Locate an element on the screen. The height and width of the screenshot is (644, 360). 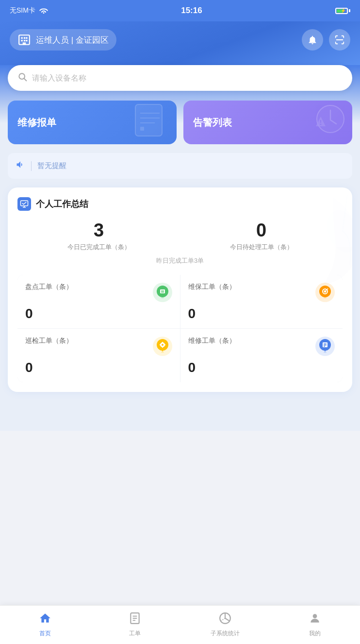
search-bar is located at coordinates (180, 78).